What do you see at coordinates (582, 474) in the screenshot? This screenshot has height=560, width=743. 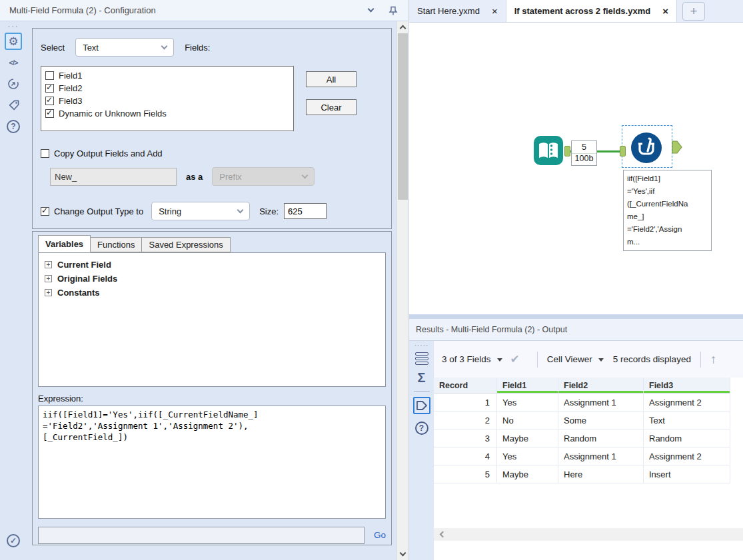 I see `table-row: 5MaybeHereInsert` at bounding box center [582, 474].